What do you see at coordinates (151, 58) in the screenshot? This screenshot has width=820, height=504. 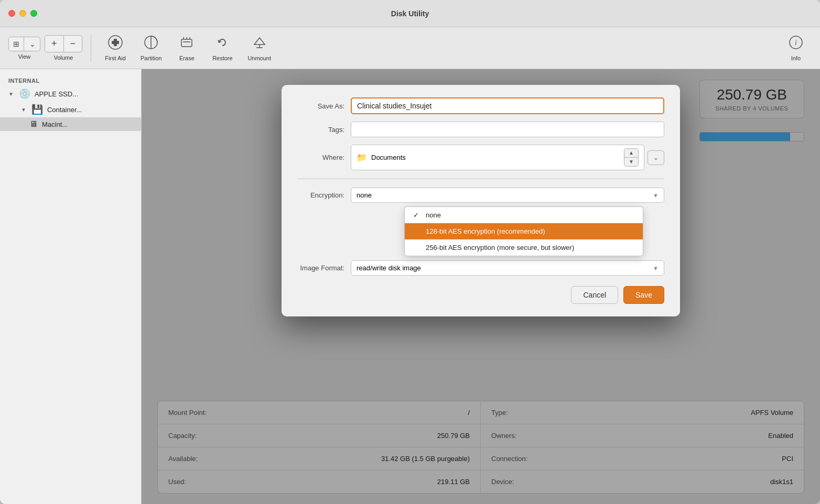 I see `partition-label: Partition` at bounding box center [151, 58].